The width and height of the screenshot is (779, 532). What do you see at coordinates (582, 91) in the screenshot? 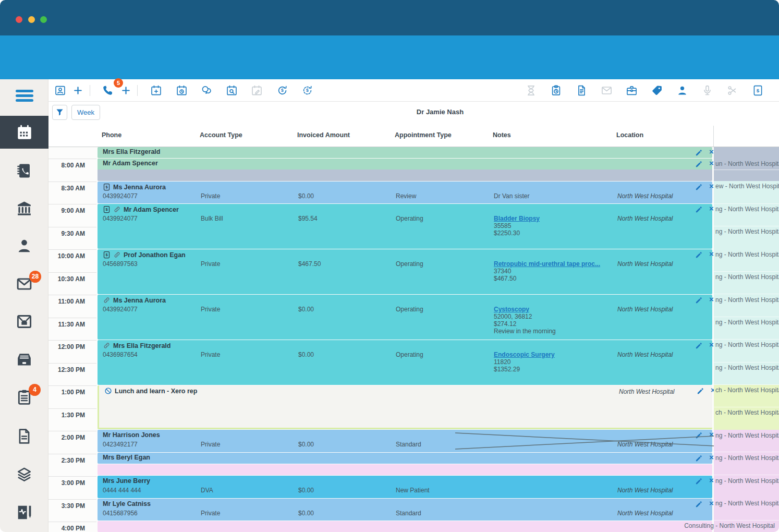
I see `document-icon` at bounding box center [582, 91].